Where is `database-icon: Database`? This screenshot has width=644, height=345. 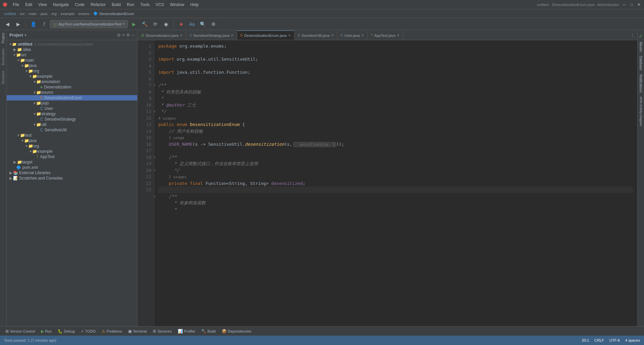
database-icon: Database is located at coordinates (641, 63).